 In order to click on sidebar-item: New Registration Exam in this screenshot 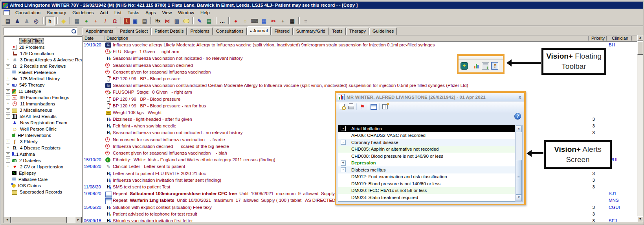, I will do `click(43, 123)`.